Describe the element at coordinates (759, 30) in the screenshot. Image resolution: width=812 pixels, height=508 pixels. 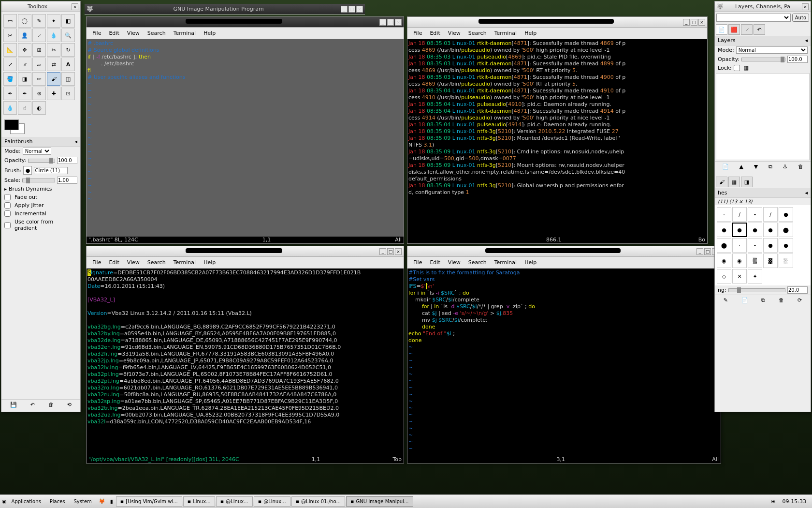
I see `undo-tab: ↶` at that location.